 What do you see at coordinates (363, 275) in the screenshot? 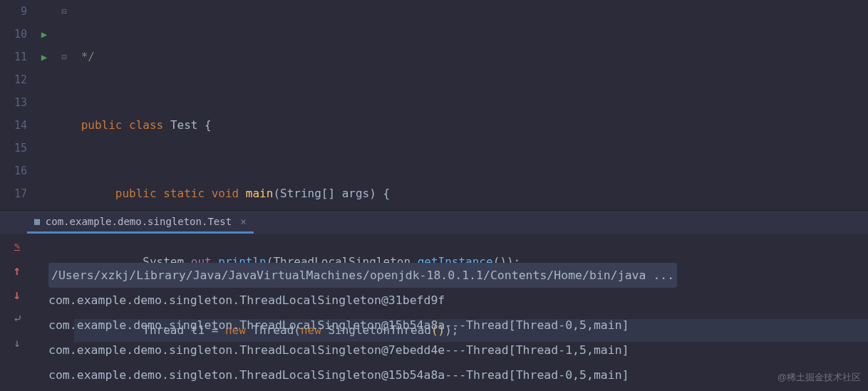
I see `command-line: /Users/xzkj/Library/Java/JavaVirtualMach…` at bounding box center [363, 275].